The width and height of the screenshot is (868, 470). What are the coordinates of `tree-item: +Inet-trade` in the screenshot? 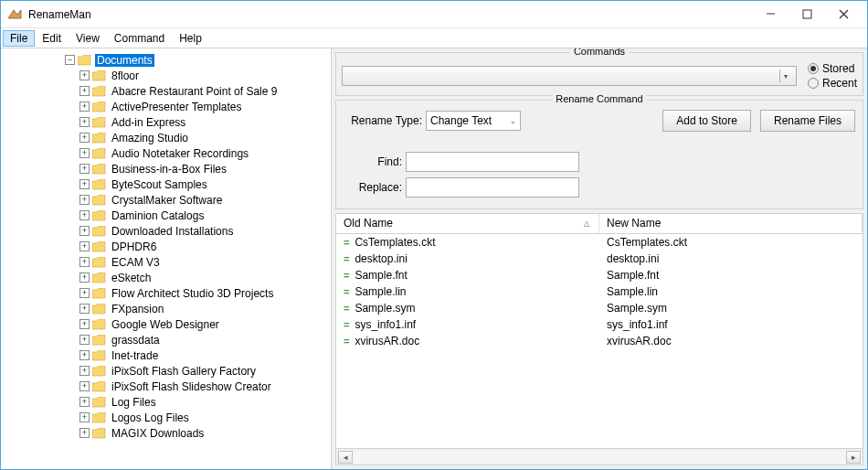 It's located at (168, 355).